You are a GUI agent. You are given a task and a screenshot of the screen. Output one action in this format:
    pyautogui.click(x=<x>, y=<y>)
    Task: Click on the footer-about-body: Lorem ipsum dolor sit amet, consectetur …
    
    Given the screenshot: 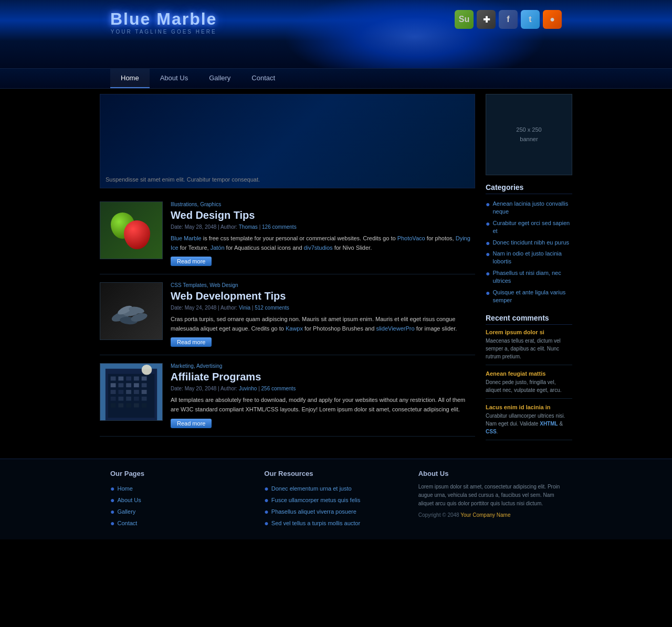 What is the action you would take?
    pyautogui.click(x=489, y=495)
    